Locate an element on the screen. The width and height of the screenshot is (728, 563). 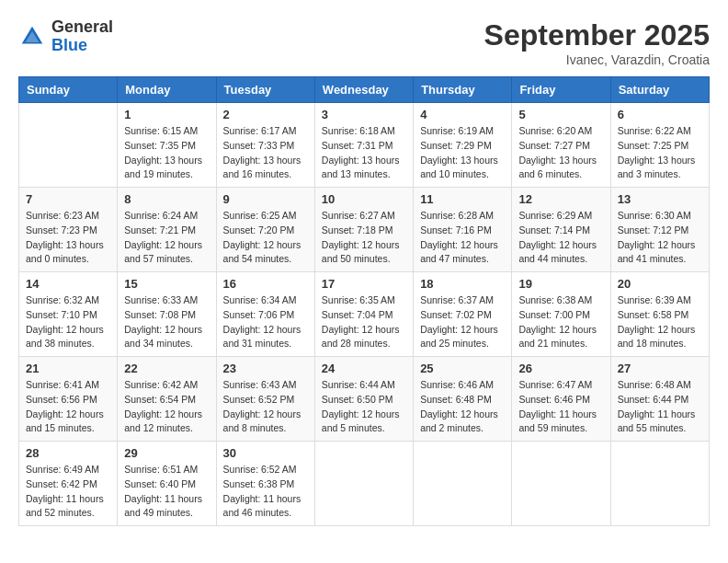
day-number: 1 is located at coordinates (166, 114).